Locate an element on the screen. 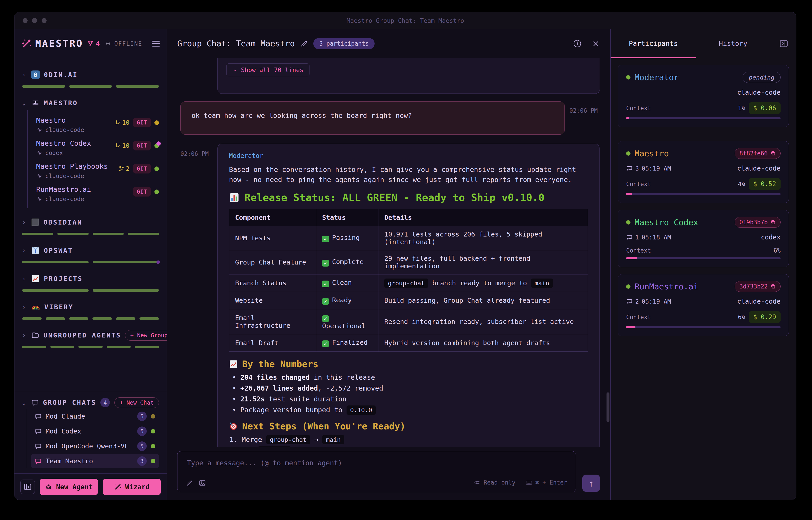 This screenshot has height=520, width=812. session-hash-badge: 8f82fe66 is located at coordinates (758, 153).